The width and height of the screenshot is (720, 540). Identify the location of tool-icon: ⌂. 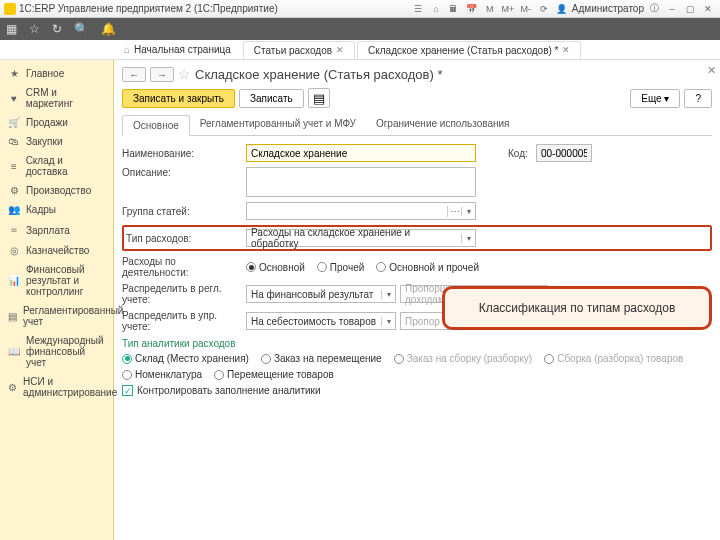
(436, 9).